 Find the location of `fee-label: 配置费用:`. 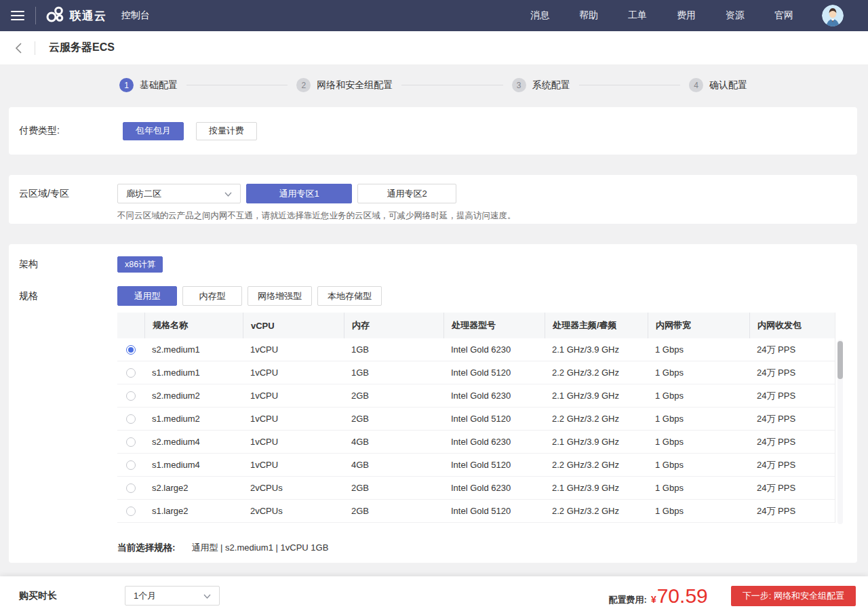

fee-label: 配置费用: is located at coordinates (628, 600).